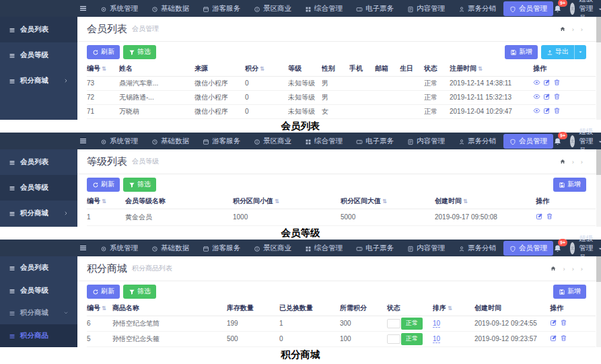 The image size is (601, 364). I want to click on column-header-积分: 积分⇅, so click(267, 69).